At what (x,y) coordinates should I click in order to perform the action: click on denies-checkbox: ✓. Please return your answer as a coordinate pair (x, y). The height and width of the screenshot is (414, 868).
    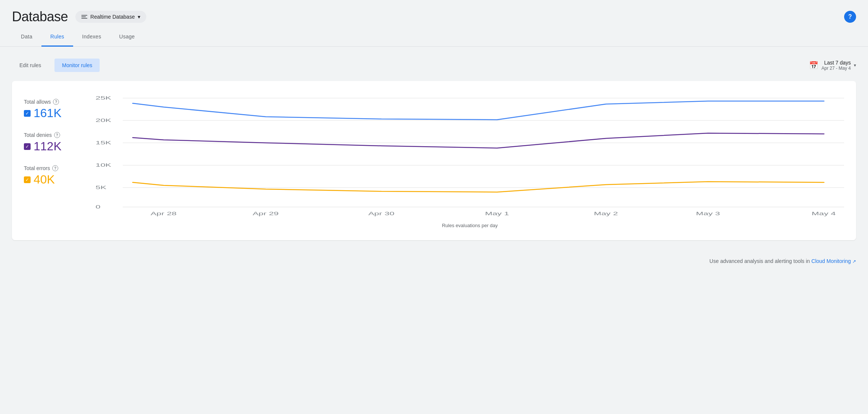
    Looking at the image, I should click on (27, 147).